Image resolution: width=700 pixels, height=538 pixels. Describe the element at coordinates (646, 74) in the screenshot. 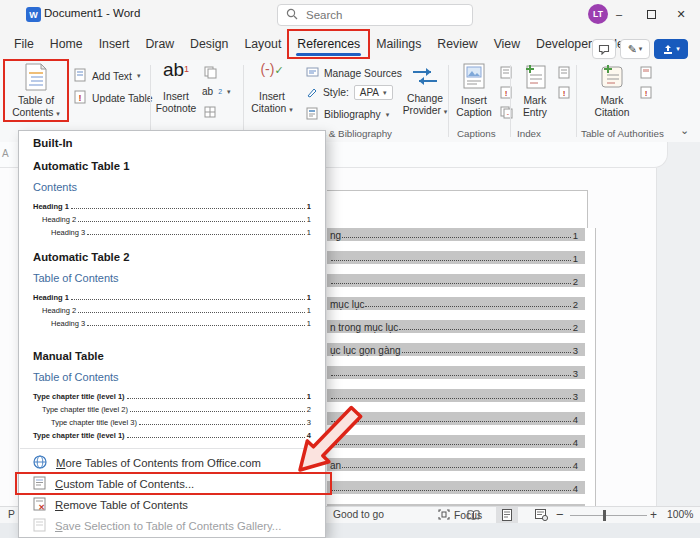

I see `insert-table-of-authorities-button` at that location.